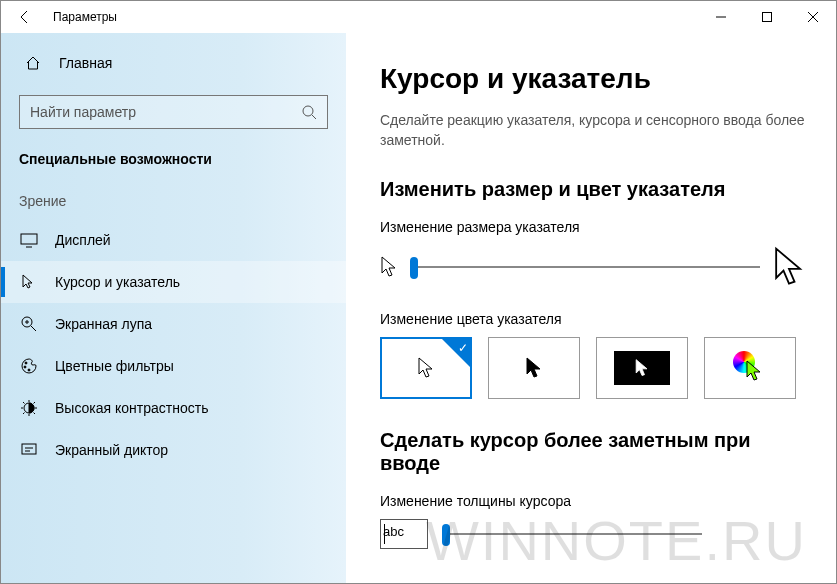 This screenshot has width=837, height=584. Describe the element at coordinates (593, 501) in the screenshot. I see `cursor-thickness-label: Изменение толщины курсора` at that location.